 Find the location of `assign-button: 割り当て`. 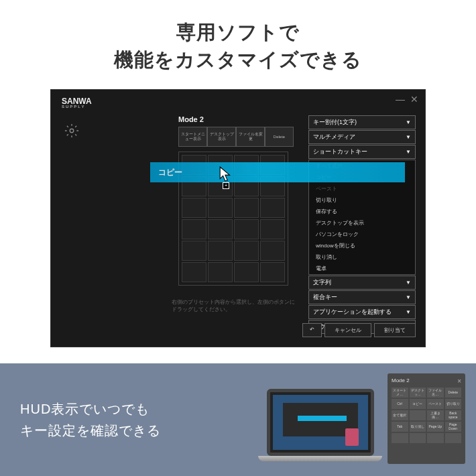

assign-button: 割り当て is located at coordinates (395, 330).